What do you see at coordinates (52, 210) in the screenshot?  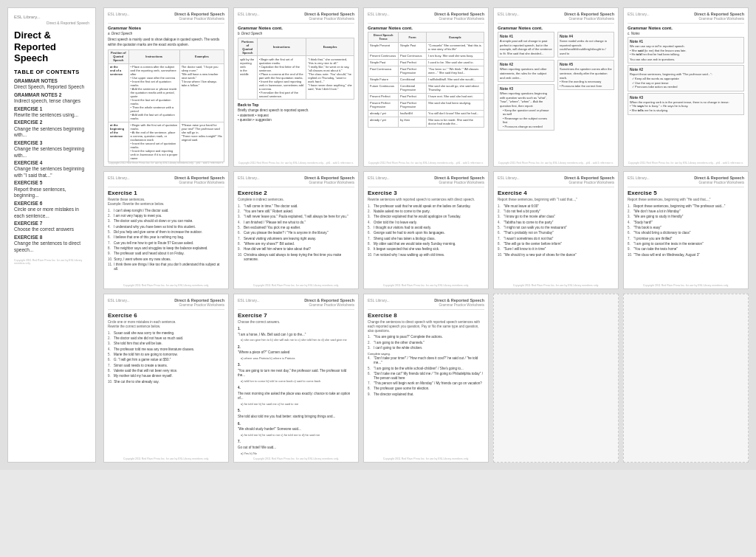 I see `toc-item-8: EXERCISE 6Circle one or more mistakes in…` at bounding box center [52, 210].